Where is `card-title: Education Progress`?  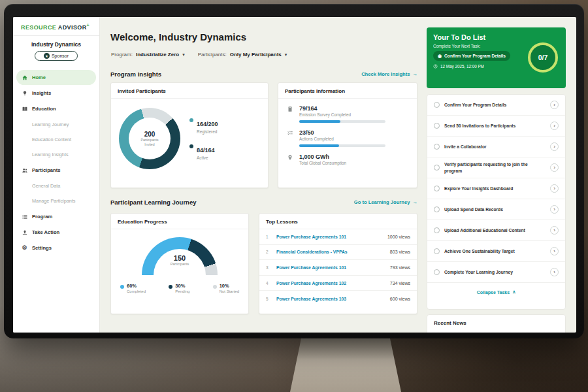 card-title: Education Progress is located at coordinates (180, 221).